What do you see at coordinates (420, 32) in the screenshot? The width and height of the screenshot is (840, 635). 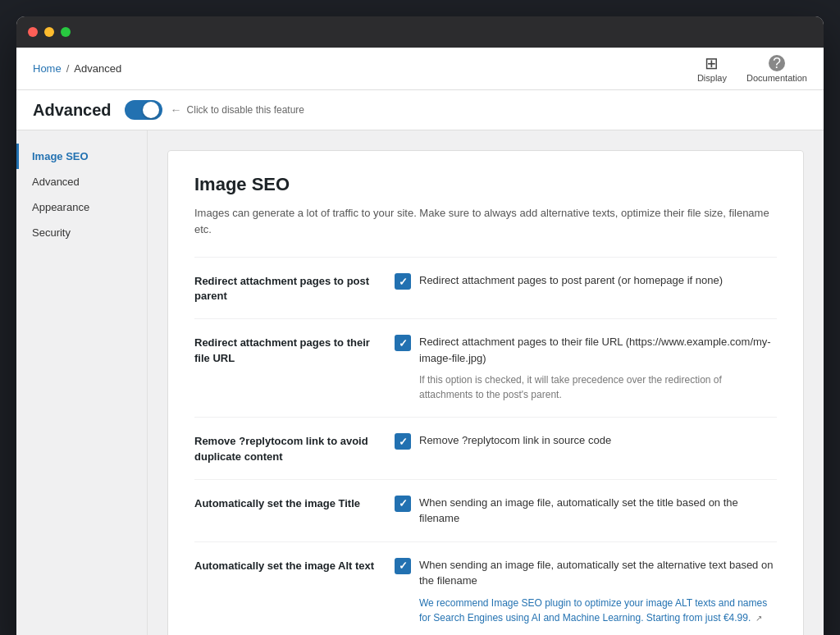 I see `titlebar` at bounding box center [420, 32].